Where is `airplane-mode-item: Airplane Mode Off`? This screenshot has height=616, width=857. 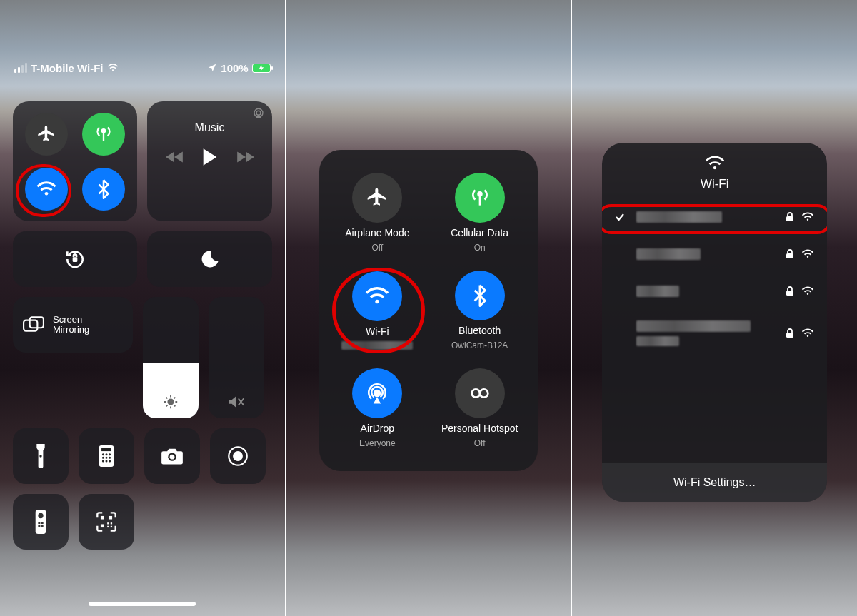 airplane-mode-item: Airplane Mode Off is located at coordinates (377, 213).